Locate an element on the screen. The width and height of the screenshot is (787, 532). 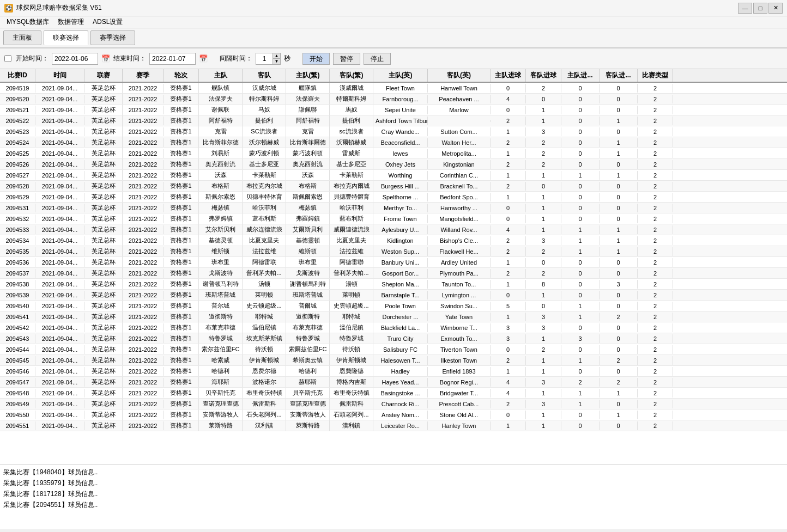
table-cell: 提伯利 is located at coordinates (352, 121).